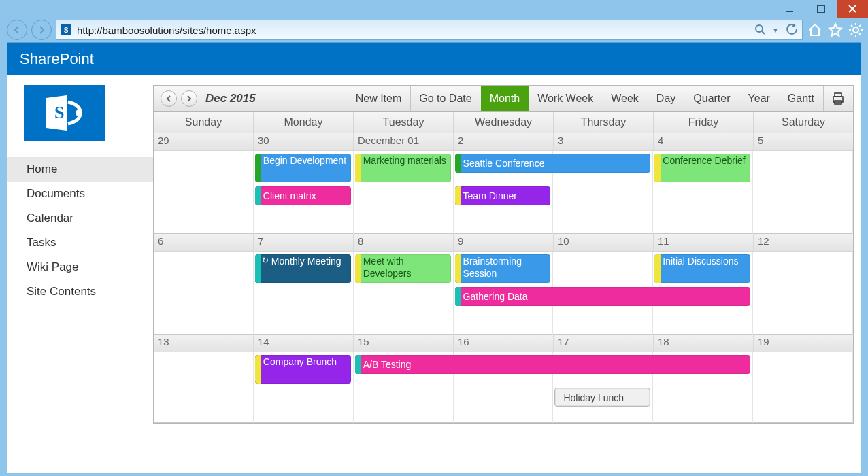 This screenshot has height=476, width=868. Describe the element at coordinates (404, 242) in the screenshot. I see `date-cell: 8` at that location.